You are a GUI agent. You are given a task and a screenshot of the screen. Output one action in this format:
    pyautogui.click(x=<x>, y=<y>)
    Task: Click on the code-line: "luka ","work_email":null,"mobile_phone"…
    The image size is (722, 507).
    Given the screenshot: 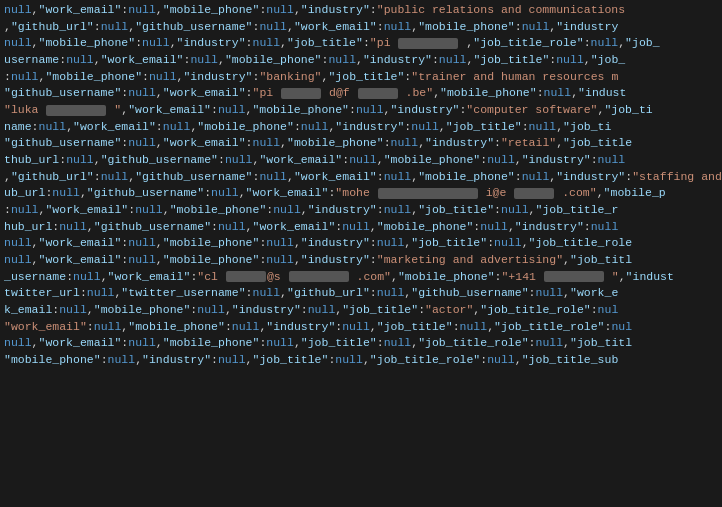 What is the action you would take?
    pyautogui.click(x=361, y=110)
    